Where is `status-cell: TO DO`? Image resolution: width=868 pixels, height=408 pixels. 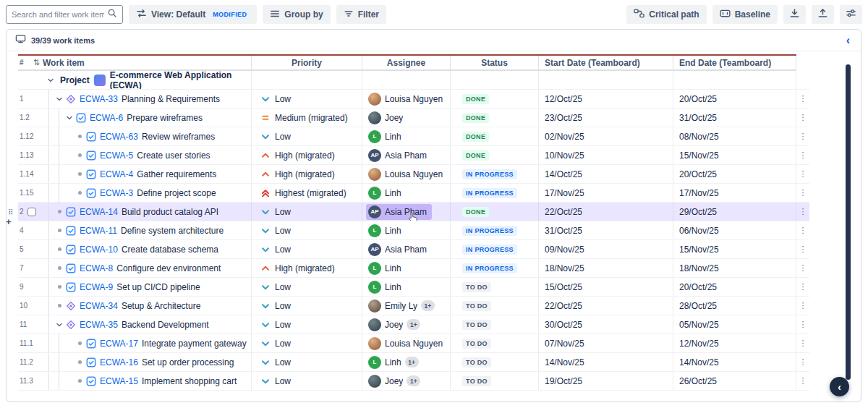
status-cell: TO DO is located at coordinates (495, 324).